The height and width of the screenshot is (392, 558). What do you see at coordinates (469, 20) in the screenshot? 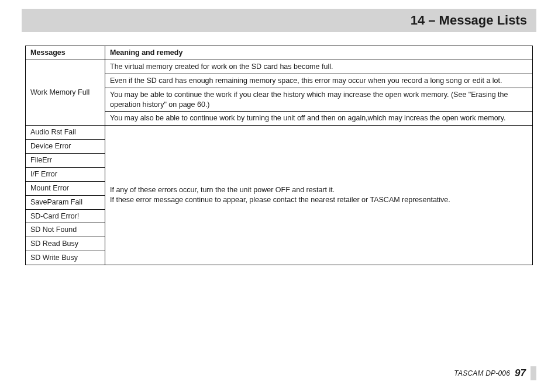
I see `section-title: 14 – Message Lists` at bounding box center [469, 20].